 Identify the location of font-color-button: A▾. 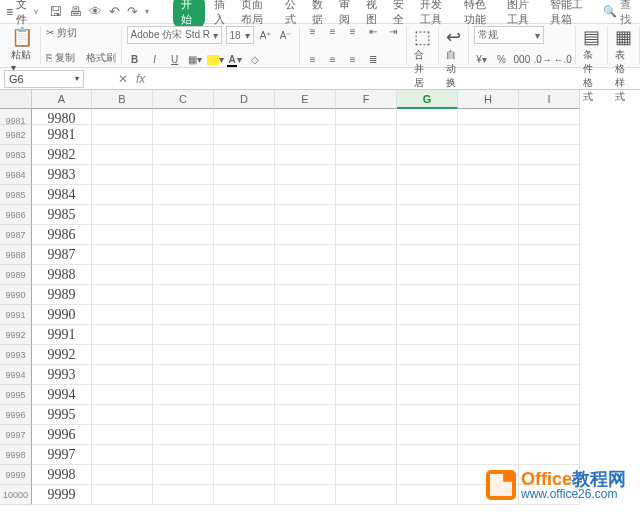
(235, 60).